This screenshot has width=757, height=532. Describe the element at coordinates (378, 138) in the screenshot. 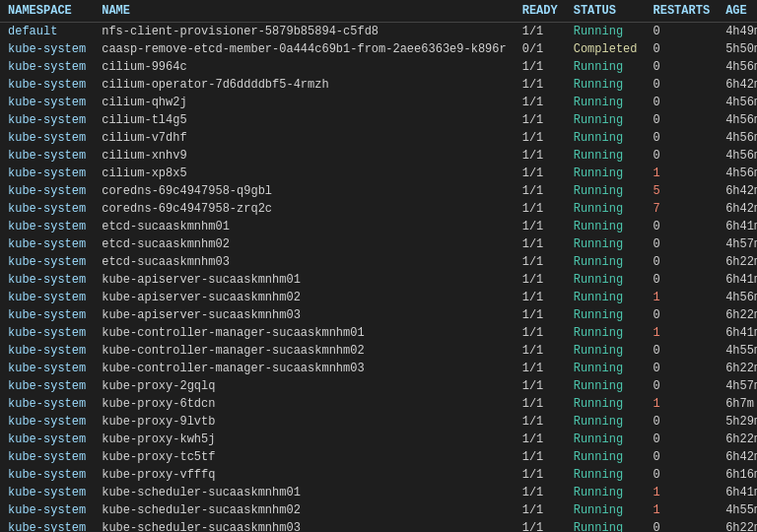

I see `table-row: kube-systemcilium-v7dhf1/1Running04h56m` at that location.